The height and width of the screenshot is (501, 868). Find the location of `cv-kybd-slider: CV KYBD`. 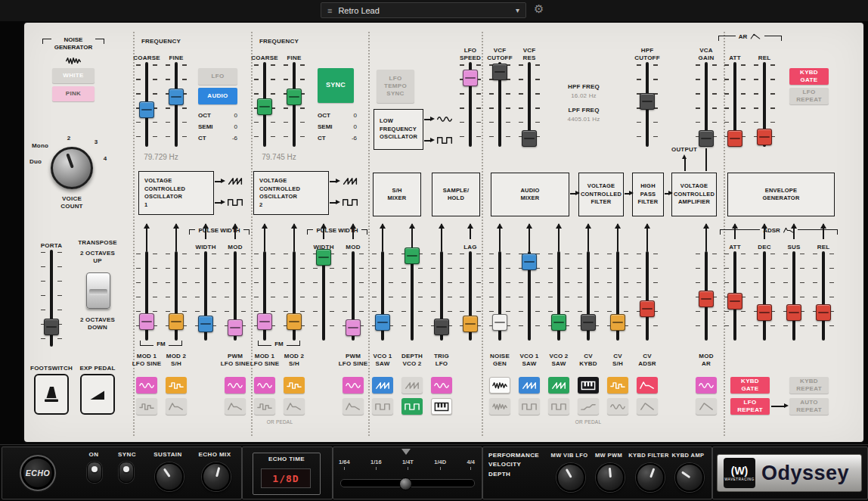

cv-kybd-slider: CV KYBD is located at coordinates (588, 296).